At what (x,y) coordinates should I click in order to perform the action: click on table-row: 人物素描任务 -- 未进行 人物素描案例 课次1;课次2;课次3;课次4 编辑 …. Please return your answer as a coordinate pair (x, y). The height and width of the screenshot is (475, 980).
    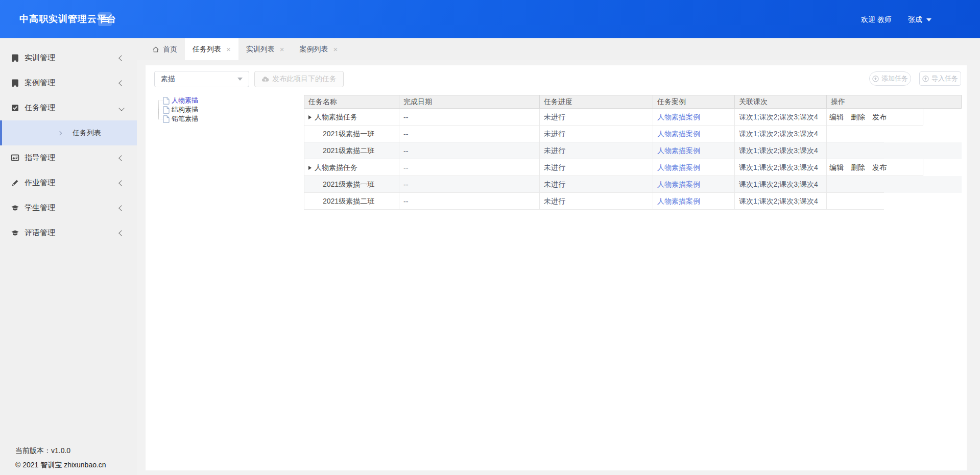
    Looking at the image, I should click on (633, 167).